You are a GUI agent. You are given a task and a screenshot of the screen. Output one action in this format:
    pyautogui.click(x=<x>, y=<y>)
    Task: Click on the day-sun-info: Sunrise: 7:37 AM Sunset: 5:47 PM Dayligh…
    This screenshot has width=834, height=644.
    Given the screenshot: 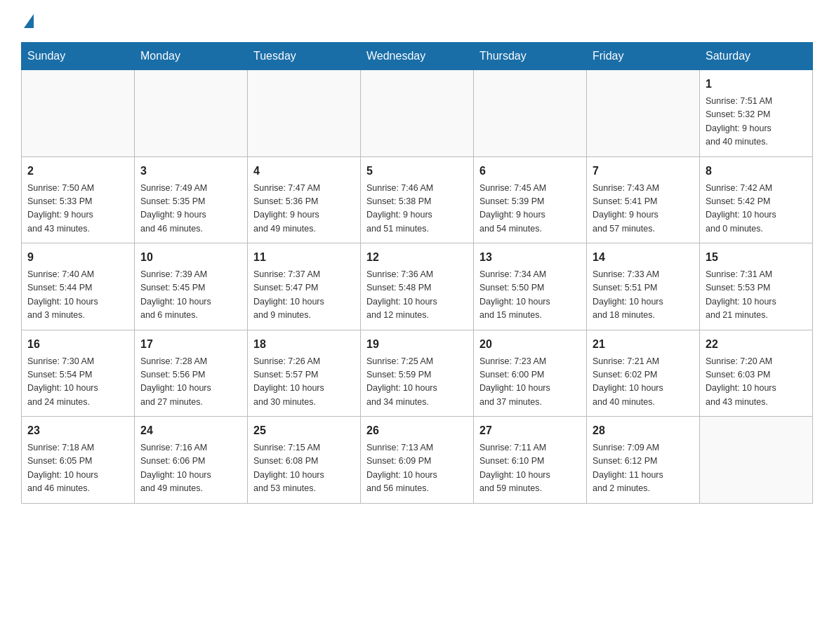 What is the action you would take?
    pyautogui.click(x=304, y=295)
    